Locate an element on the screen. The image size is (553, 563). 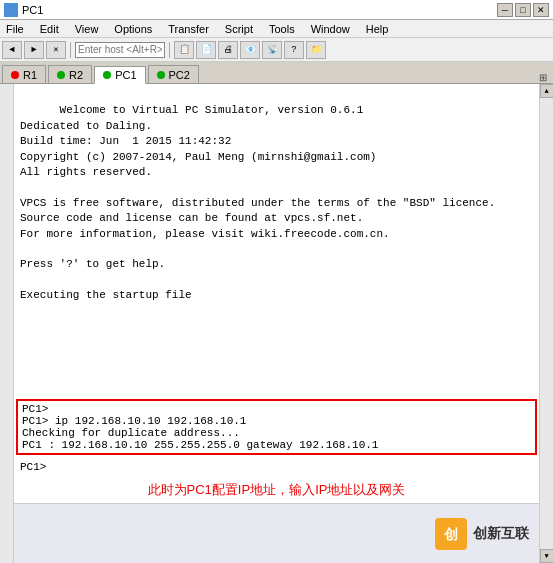
terminal-prompt: PC1> is located at coordinates (33, 467).